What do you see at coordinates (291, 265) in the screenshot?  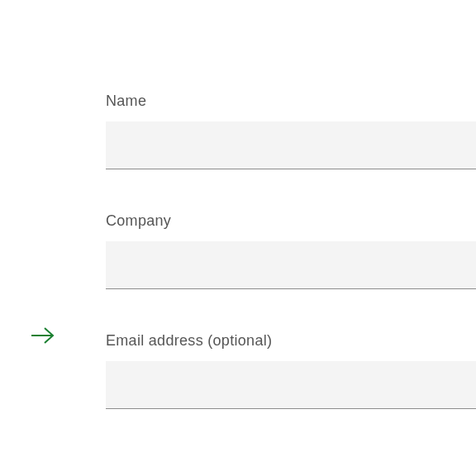 I see `company-input` at bounding box center [291, 265].